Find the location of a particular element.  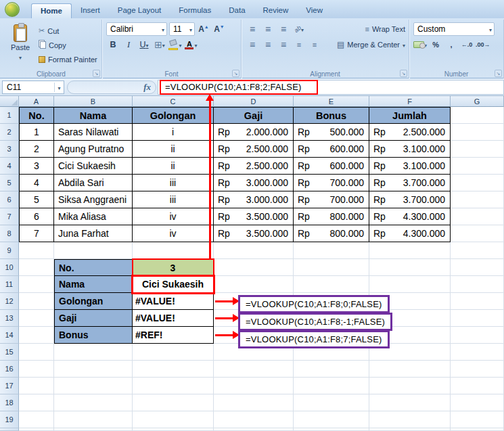

cell-D5: Rp3.000.000 is located at coordinates (254, 183).